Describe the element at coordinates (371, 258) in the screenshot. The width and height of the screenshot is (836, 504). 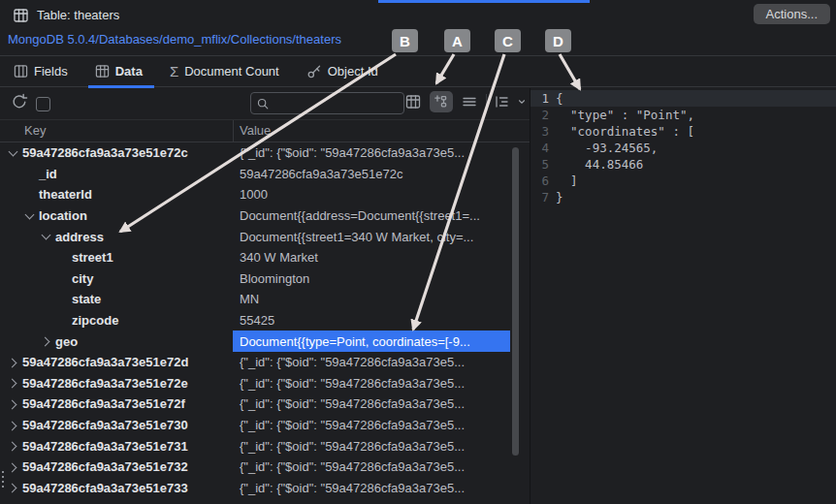
I see `row-value-cell: 340 W Market` at that location.